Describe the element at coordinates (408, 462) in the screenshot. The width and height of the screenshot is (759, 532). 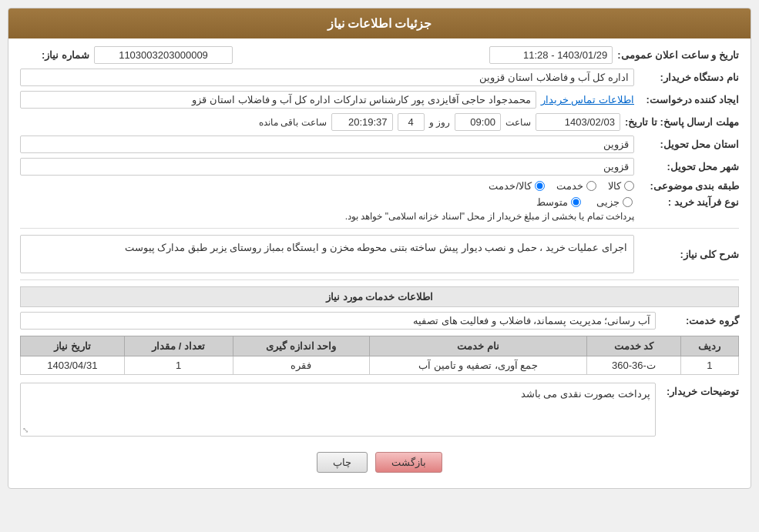
I see `back-button: بازگشت` at that location.